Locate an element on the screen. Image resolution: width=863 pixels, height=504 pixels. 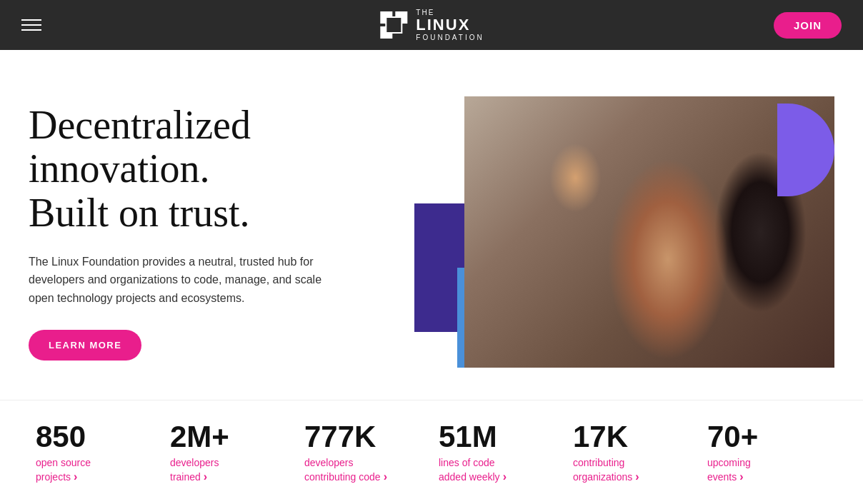
stat-item: 70+upcomingevents› is located at coordinates (767, 453).